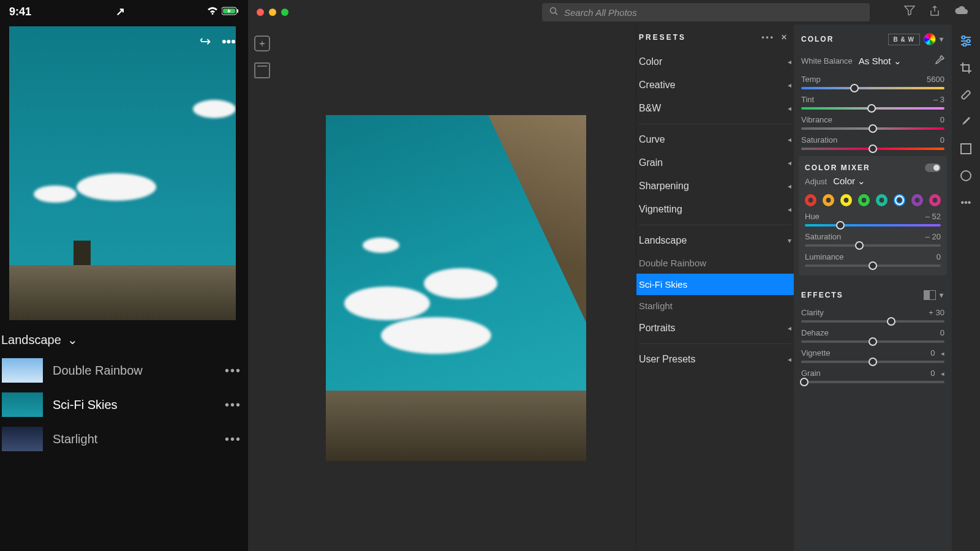 This screenshot has width=980, height=551. I want to click on crop-icon, so click(966, 68).